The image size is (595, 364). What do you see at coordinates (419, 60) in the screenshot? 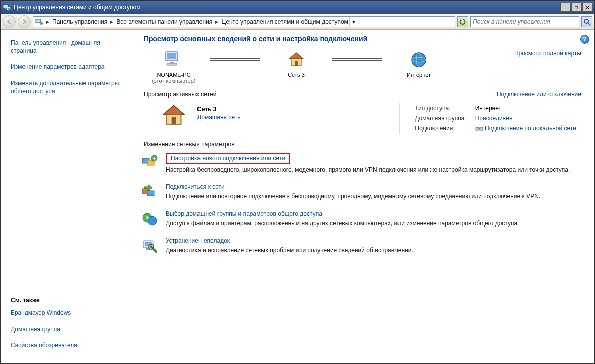
I see `globe-icon` at bounding box center [419, 60].